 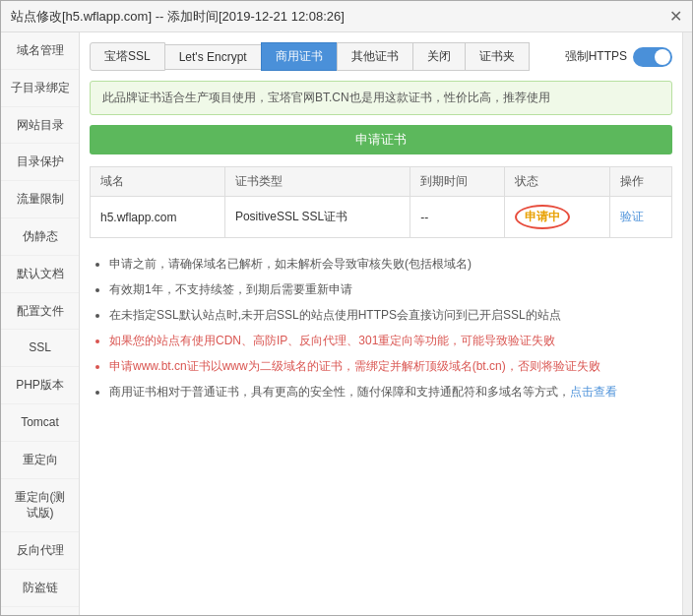 What do you see at coordinates (497, 57) in the screenshot?
I see `tab-5: 证书夹` at bounding box center [497, 57].